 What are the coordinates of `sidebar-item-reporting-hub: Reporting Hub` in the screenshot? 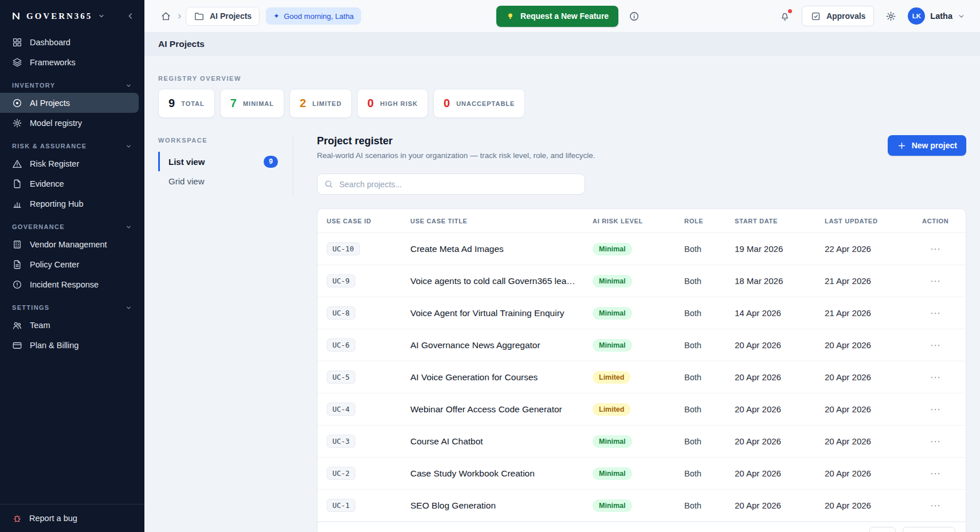 It's located at (69, 204).